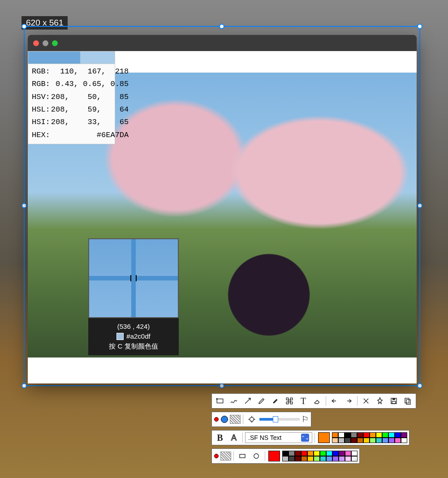 The height and width of the screenshot is (478, 448). What do you see at coordinates (222, 26) in the screenshot?
I see `resize-handle-tc` at bounding box center [222, 26].